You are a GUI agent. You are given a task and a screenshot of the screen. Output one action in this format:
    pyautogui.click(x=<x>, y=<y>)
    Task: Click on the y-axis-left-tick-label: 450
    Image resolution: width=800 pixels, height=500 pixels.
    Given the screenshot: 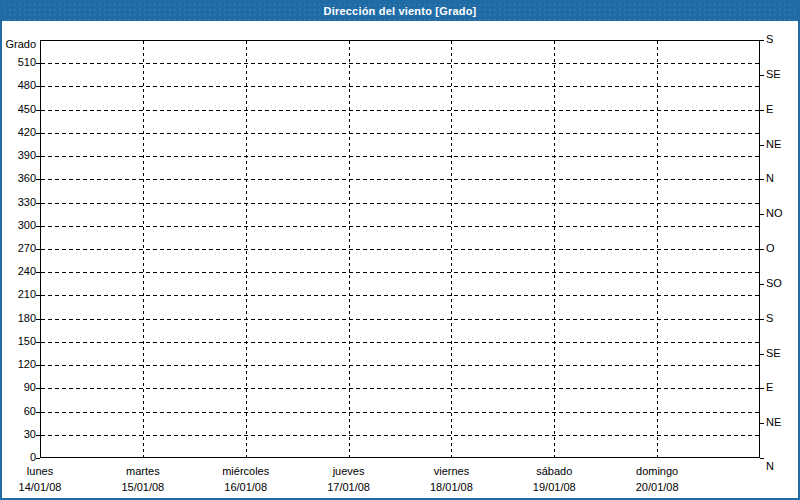 What is the action you would take?
    pyautogui.click(x=20, y=110)
    